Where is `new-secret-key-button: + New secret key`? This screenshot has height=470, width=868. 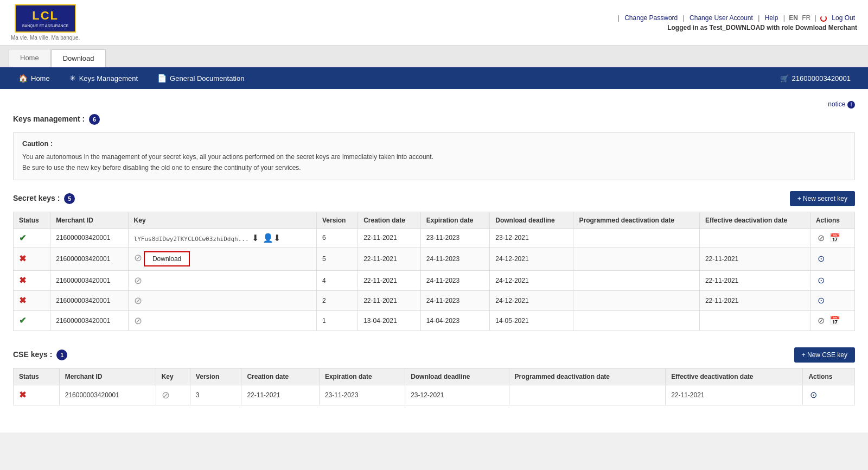
new-secret-key-button: + New secret key is located at coordinates (822, 199).